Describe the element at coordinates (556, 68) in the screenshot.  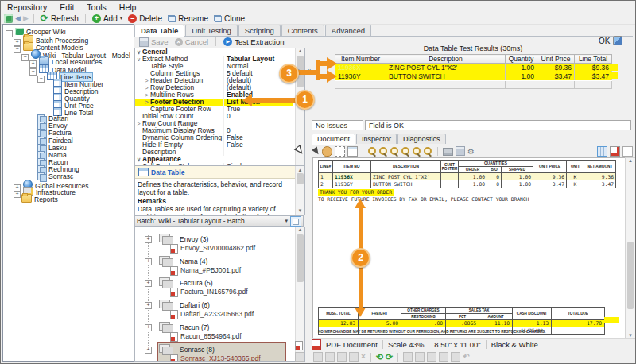
I see `cell-unit-price: $9.36` at that location.